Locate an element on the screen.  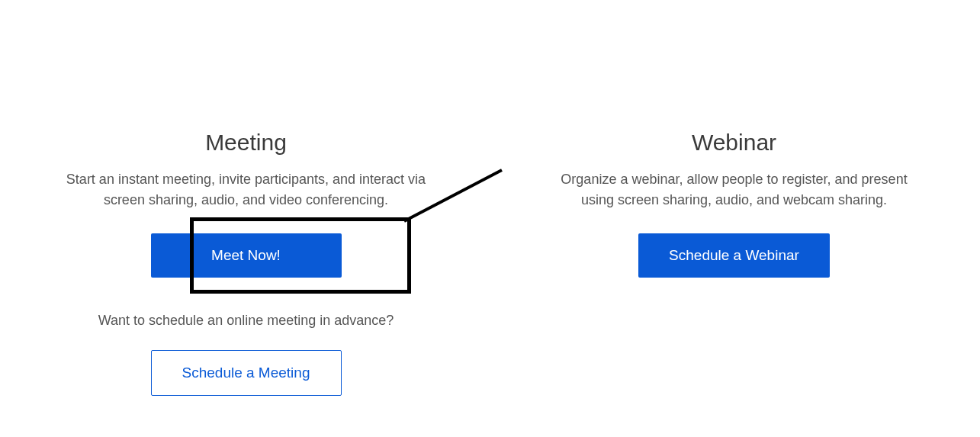
schedule-meeting-prompt: Want to schedule an online meeting in ad… is located at coordinates (246, 320).